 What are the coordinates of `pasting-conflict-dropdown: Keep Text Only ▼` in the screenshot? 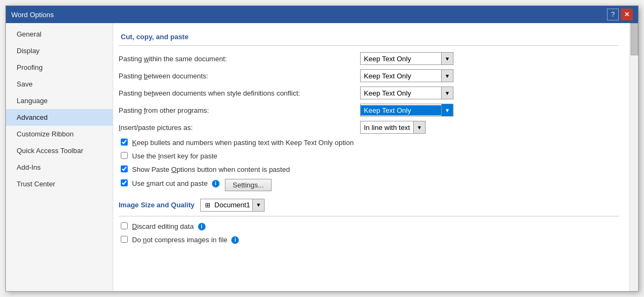 It's located at (407, 93).